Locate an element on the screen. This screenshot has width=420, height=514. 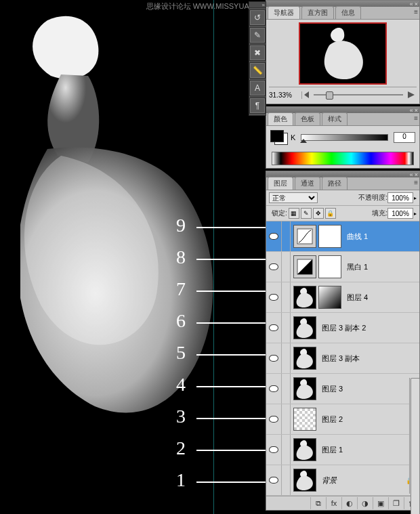
adjustment-icon: ◑ is located at coordinates (364, 503).